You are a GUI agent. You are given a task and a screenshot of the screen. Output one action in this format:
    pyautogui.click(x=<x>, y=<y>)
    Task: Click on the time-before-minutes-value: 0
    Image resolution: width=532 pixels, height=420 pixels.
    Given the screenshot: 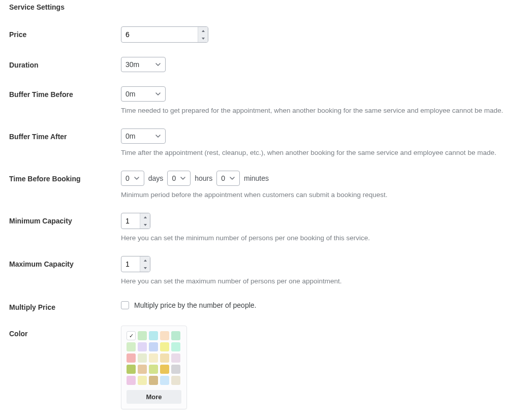 What is the action you would take?
    pyautogui.click(x=223, y=178)
    